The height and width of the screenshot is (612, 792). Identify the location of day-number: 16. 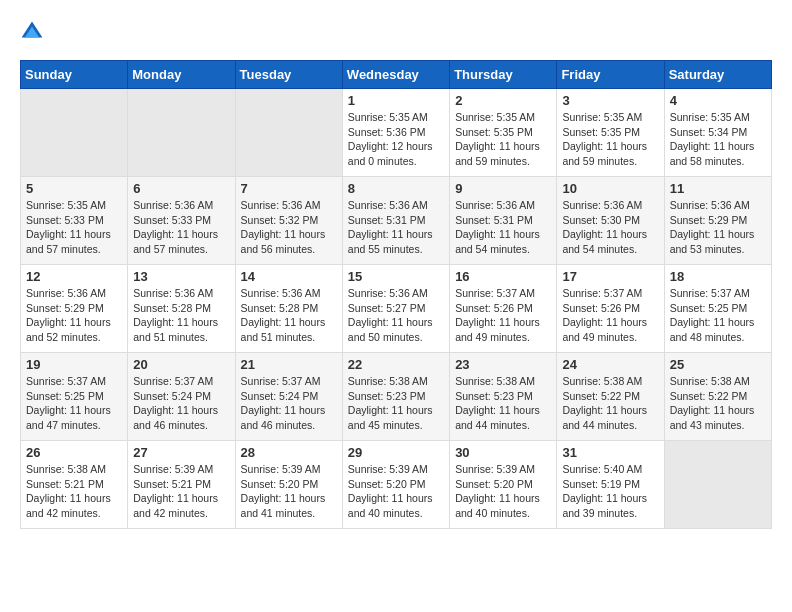
(503, 276).